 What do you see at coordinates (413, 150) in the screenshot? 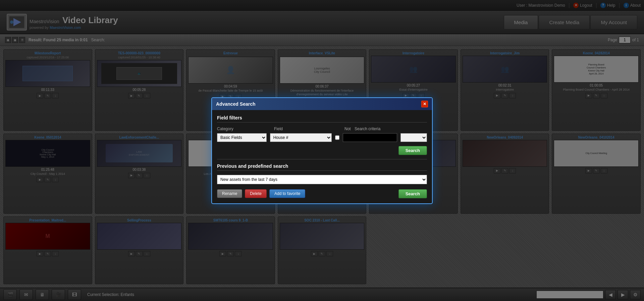
I see `field-search-button: Search` at bounding box center [413, 150].